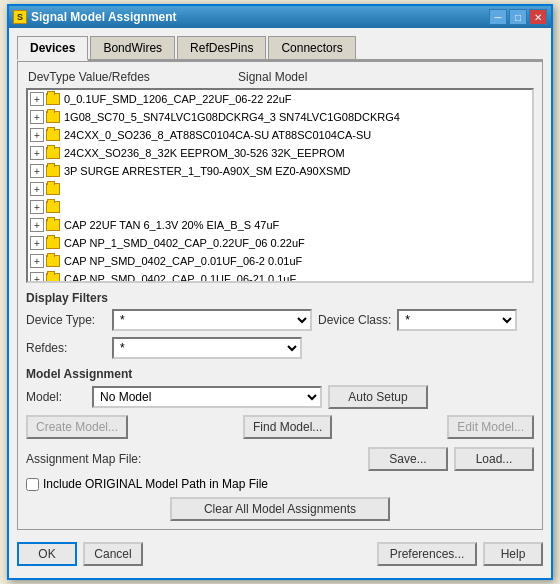 This screenshot has width=560, height=584. Describe the element at coordinates (178, 99) in the screenshot. I see `device-text: 0_0.1UF_SMD_1206_CAP_22UF_06-22 22uF` at that location.